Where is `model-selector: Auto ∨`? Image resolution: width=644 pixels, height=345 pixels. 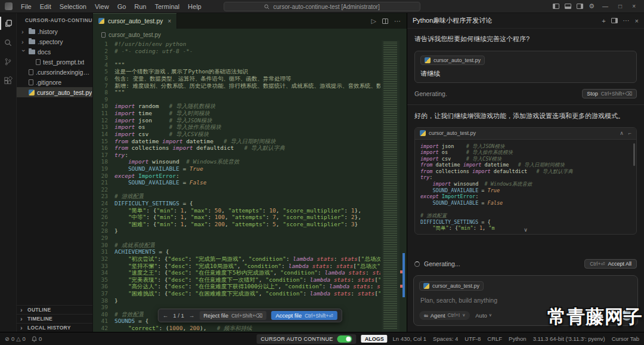 model-selector: Auto ∨ is located at coordinates (484, 315).